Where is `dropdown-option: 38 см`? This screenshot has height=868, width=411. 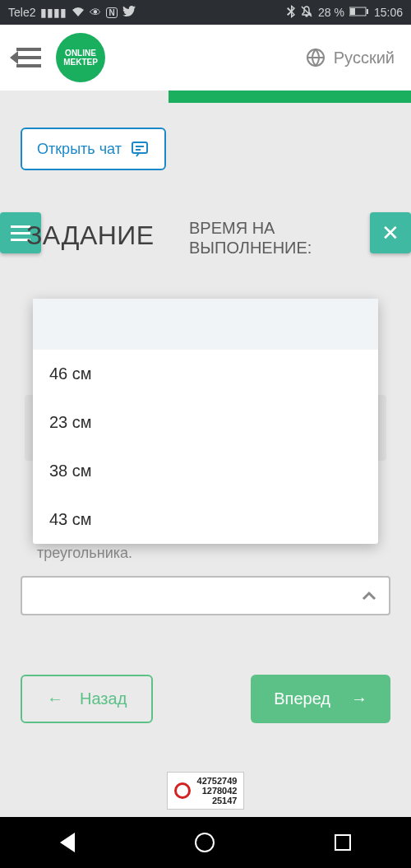
dropdown-option: 38 см is located at coordinates (206, 471).